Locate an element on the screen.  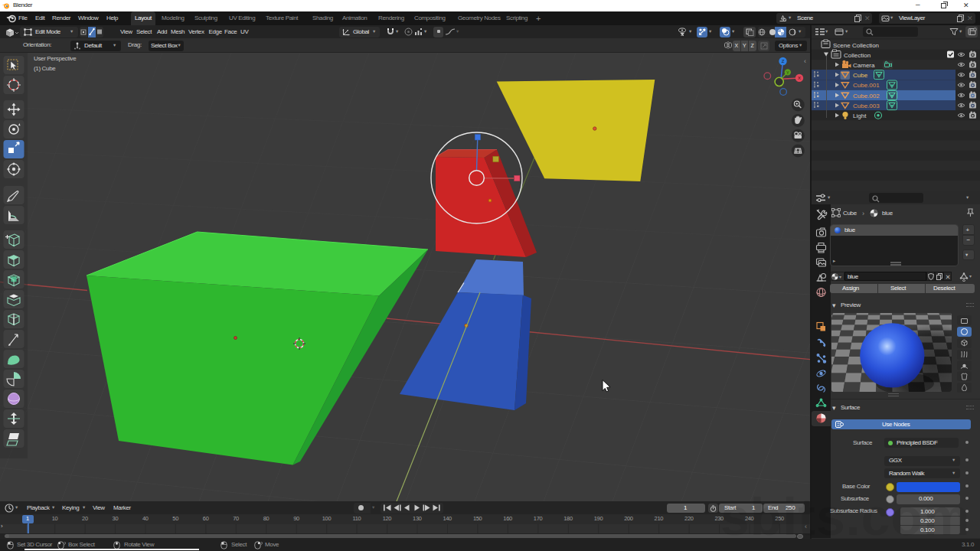
svg-text: Light is located at coordinates (860, 116).